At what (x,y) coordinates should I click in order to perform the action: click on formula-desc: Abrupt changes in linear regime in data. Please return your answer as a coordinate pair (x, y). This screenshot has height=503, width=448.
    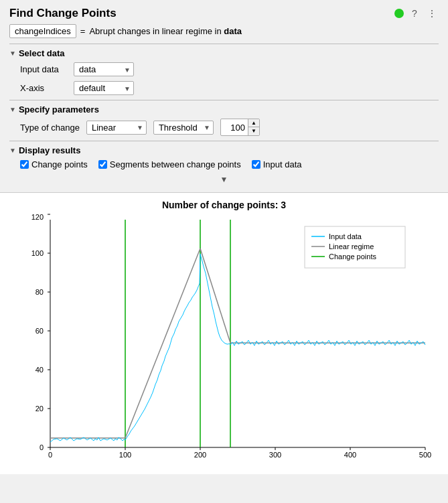
    Looking at the image, I should click on (165, 31).